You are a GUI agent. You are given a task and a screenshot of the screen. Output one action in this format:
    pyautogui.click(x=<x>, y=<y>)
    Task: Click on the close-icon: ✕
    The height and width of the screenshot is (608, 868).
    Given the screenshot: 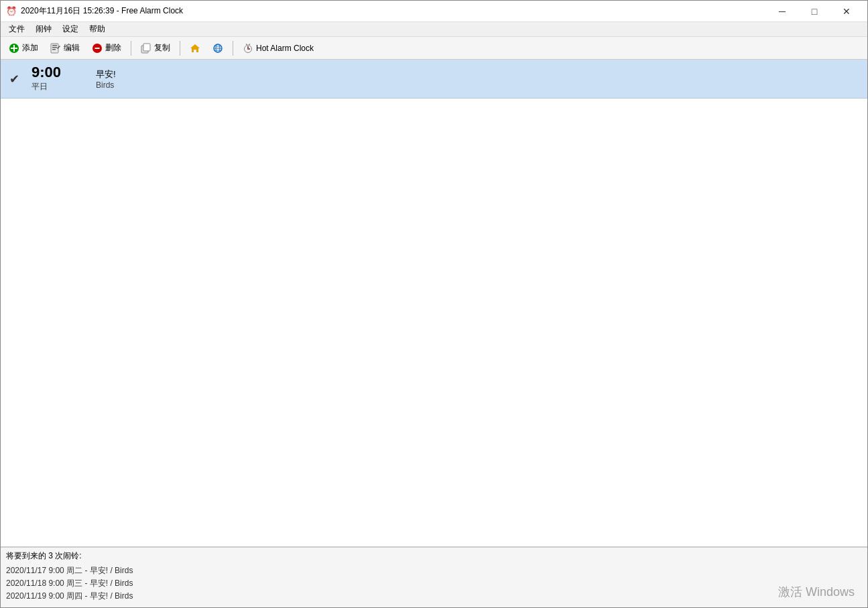 What is the action you would take?
    pyautogui.click(x=847, y=11)
    